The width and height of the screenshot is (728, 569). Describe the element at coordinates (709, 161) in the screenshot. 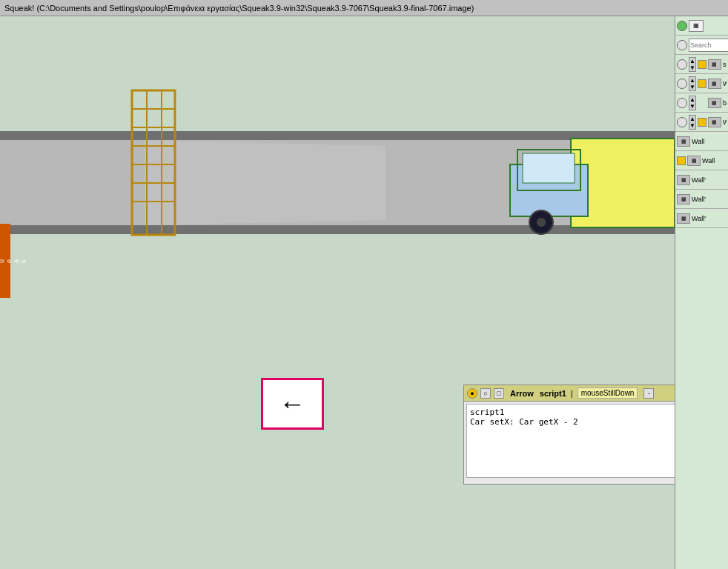

I see `panel-label-5: Wall` at that location.